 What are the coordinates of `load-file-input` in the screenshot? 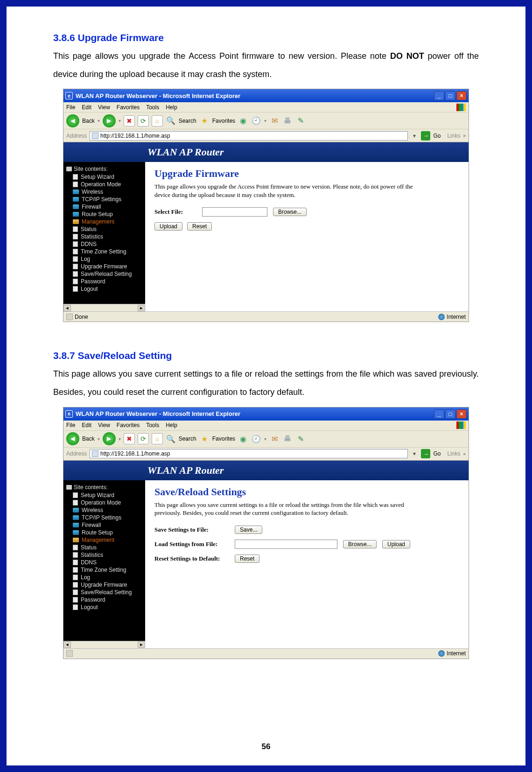 It's located at (286, 544).